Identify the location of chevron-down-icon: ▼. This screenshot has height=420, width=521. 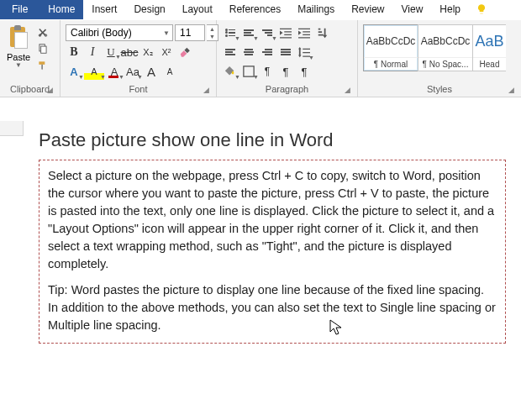
(165, 34).